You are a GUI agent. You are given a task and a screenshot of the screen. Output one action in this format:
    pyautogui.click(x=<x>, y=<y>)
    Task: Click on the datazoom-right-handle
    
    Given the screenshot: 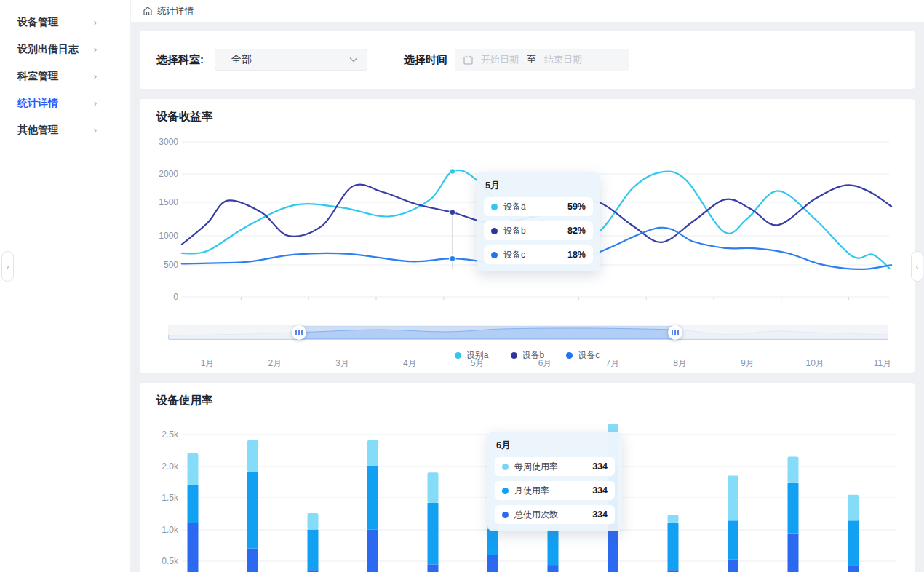 What is the action you would take?
    pyautogui.click(x=675, y=333)
    